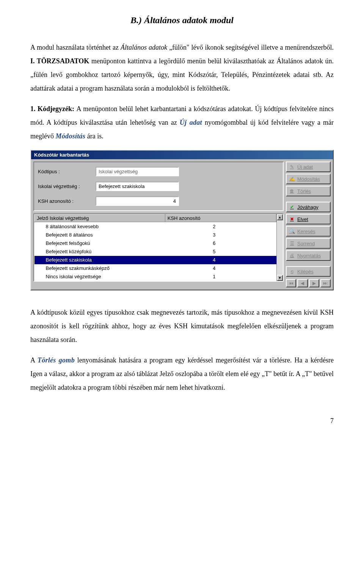 The image size is (364, 588). What do you see at coordinates (280, 217) in the screenshot?
I see `scroll-up-icon: ▲` at bounding box center [280, 217].